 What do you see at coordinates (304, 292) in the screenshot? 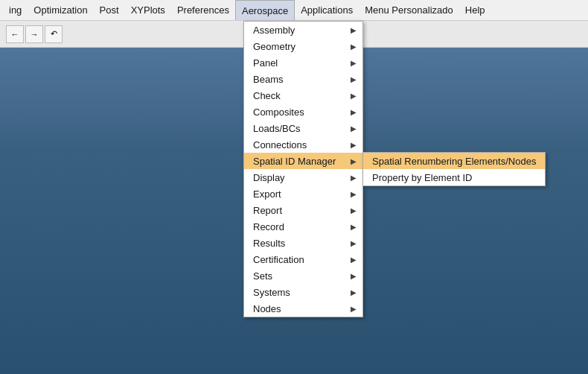
I see `menu-item-systems: Systems ▶` at bounding box center [304, 292].